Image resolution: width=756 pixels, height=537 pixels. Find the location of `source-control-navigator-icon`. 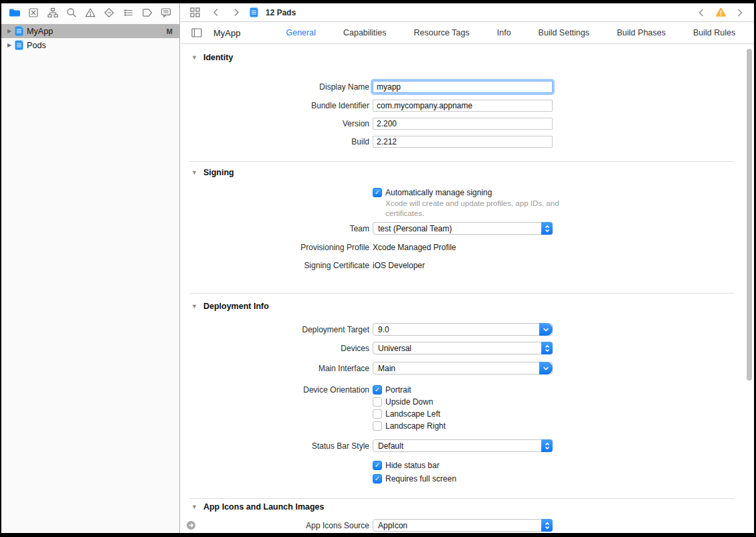

source-control-navigator-icon is located at coordinates (33, 13).